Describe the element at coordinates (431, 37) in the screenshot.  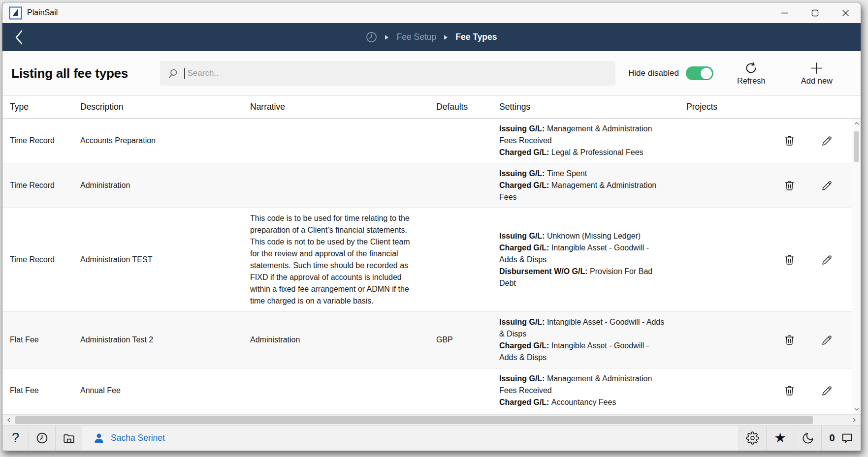
I see `breadcrumb: Fee Setup Fee Types` at that location.